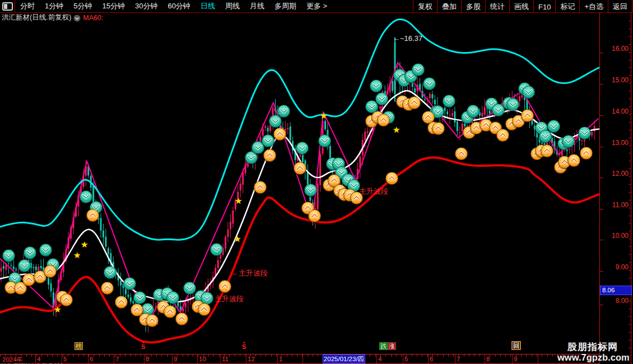 This screenshot has height=364, width=633. What do you see at coordinates (53, 18) in the screenshot?
I see `chart-header: 洪汇新材(日线.前复权) MA60:` at bounding box center [53, 18].